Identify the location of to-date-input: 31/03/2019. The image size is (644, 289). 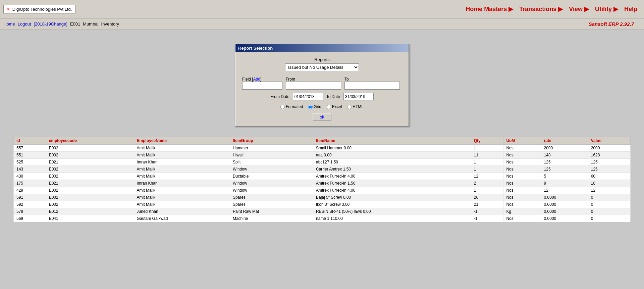
(359, 97).